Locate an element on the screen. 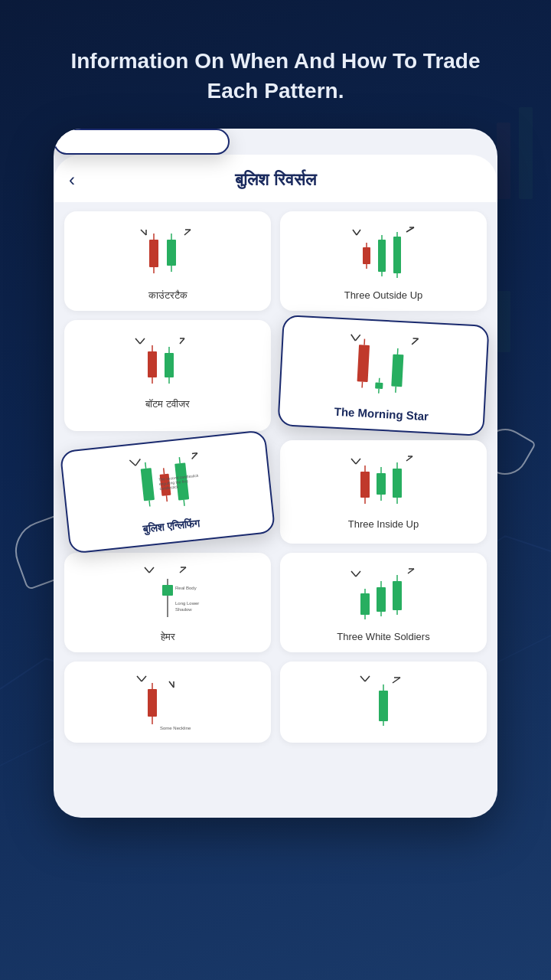 Image resolution: width=551 pixels, height=980 pixels. app-header: ‹ बुलिश रिवर्सल is located at coordinates (276, 178).